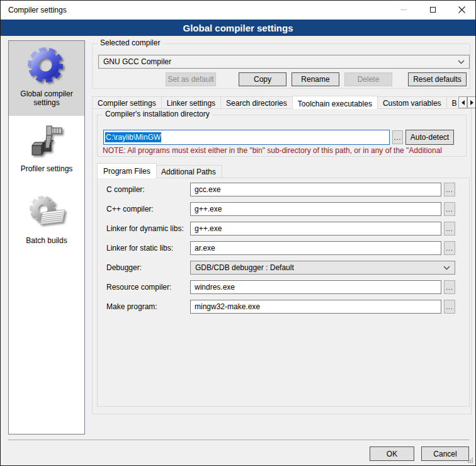 The width and height of the screenshot is (476, 466). What do you see at coordinates (433, 10) in the screenshot?
I see `maximize-icon` at bounding box center [433, 10].